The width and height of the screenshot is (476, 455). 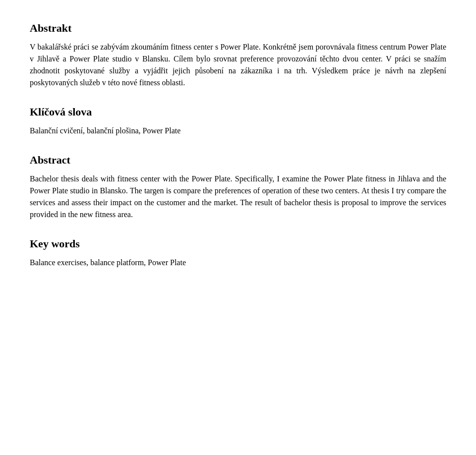 What do you see at coordinates (238, 55) in the screenshot?
I see `abstrakt-section: Abstrakt V bakalářské práci se zabývám z…` at bounding box center [238, 55].